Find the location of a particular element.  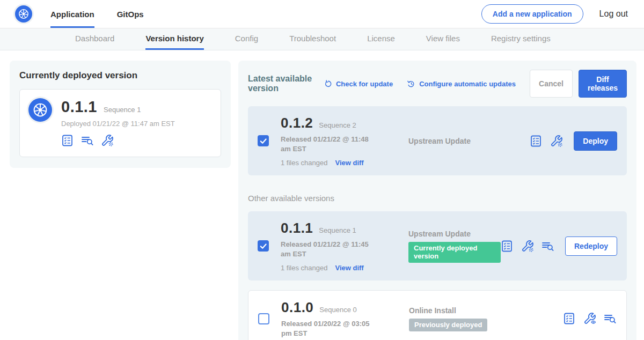

other-available-versions-title: Other available versions is located at coordinates (437, 198).